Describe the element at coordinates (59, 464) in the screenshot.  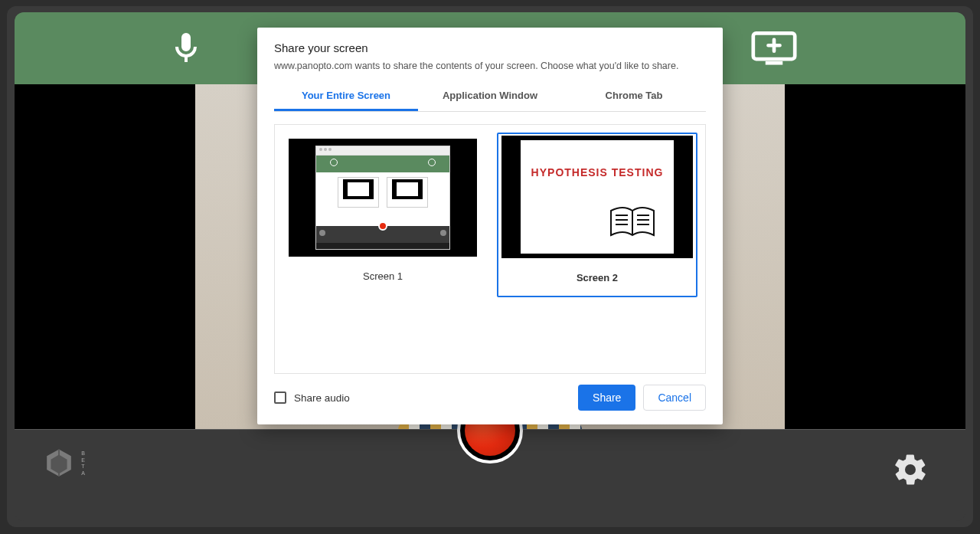
I see `panopto-logo-icon` at that location.